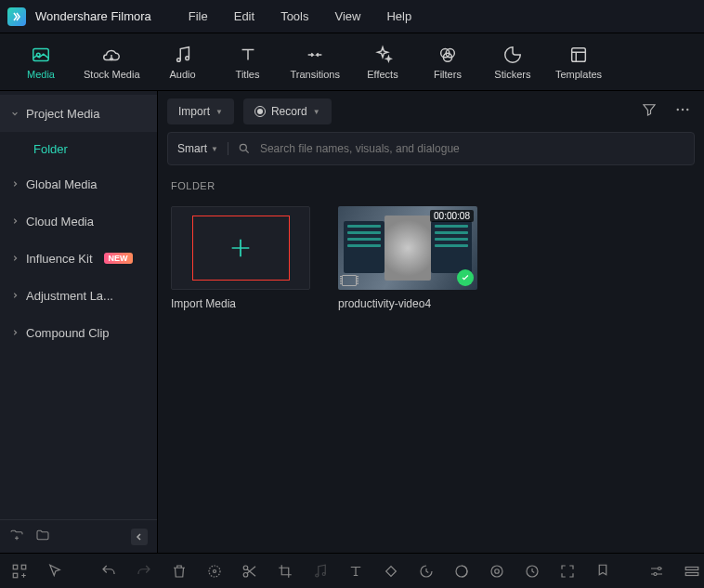  Describe the element at coordinates (320, 571) in the screenshot. I see `audio-beat-icon` at that location.